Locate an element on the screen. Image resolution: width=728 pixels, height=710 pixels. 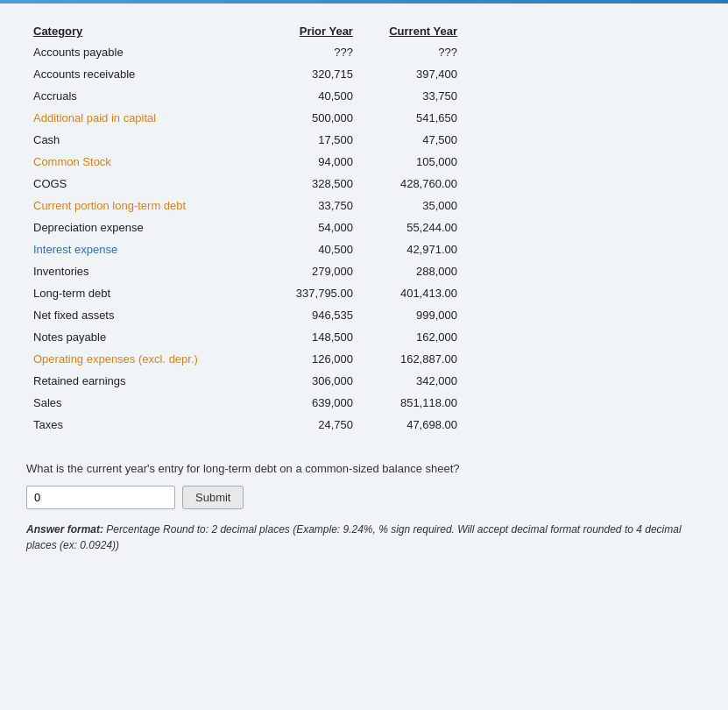
table-row: Retained earnings306,000342,000 is located at coordinates (245, 380).